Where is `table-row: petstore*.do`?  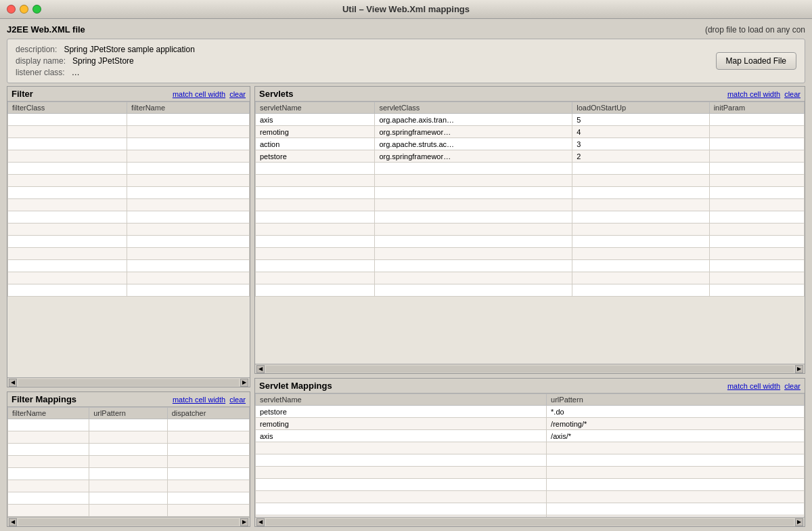 table-row: petstore*.do is located at coordinates (531, 412).